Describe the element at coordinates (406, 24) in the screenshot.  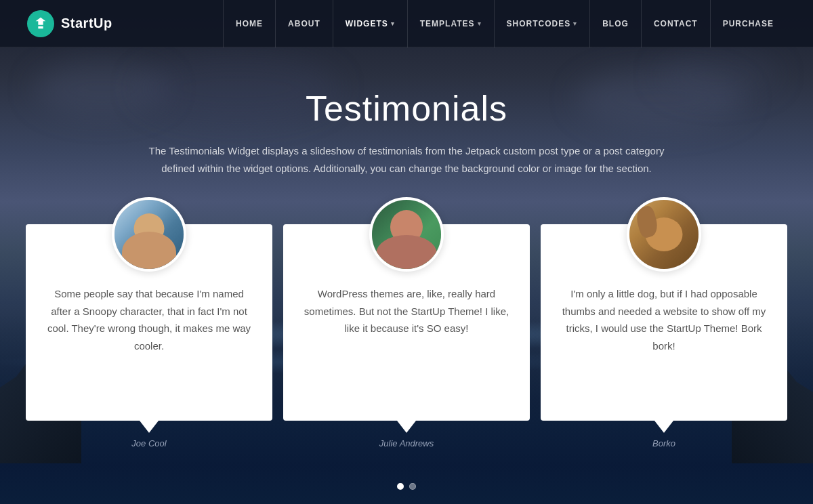
I see `navbar: StartUp HOME ABOUT WIDGETS ▾ TEMPLATES ▾…` at that location.